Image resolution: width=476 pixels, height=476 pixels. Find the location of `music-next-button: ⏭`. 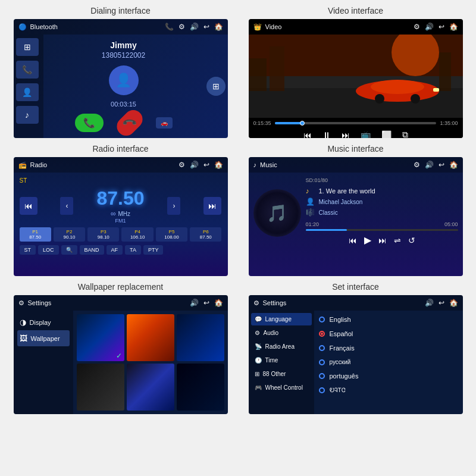

music-next-button: ⏭ is located at coordinates (383, 240).